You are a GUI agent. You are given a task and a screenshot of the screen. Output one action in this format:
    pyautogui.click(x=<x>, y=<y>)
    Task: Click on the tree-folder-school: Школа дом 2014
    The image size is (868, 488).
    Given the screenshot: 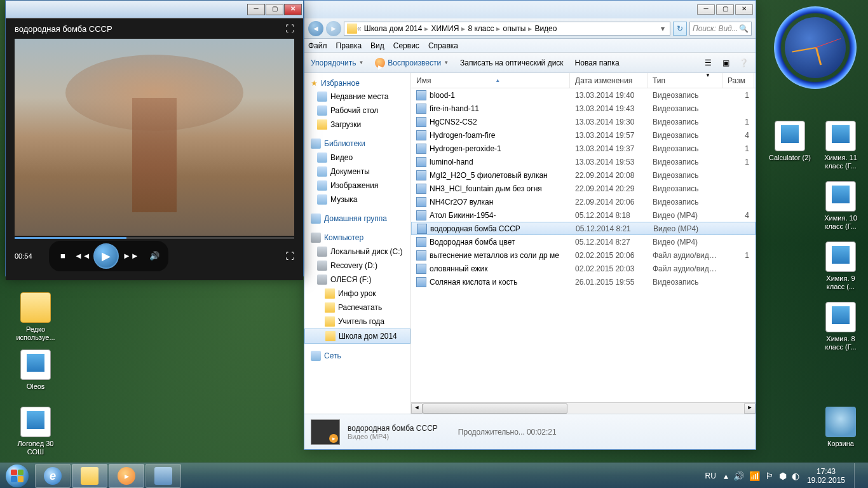 What is the action you would take?
    pyautogui.click(x=357, y=336)
    